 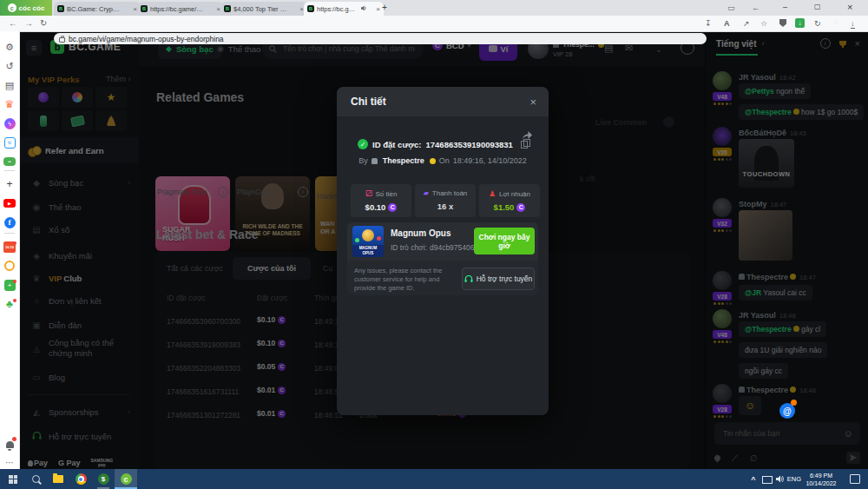 I want to click on tab-audio-icon, so click(x=365, y=9).